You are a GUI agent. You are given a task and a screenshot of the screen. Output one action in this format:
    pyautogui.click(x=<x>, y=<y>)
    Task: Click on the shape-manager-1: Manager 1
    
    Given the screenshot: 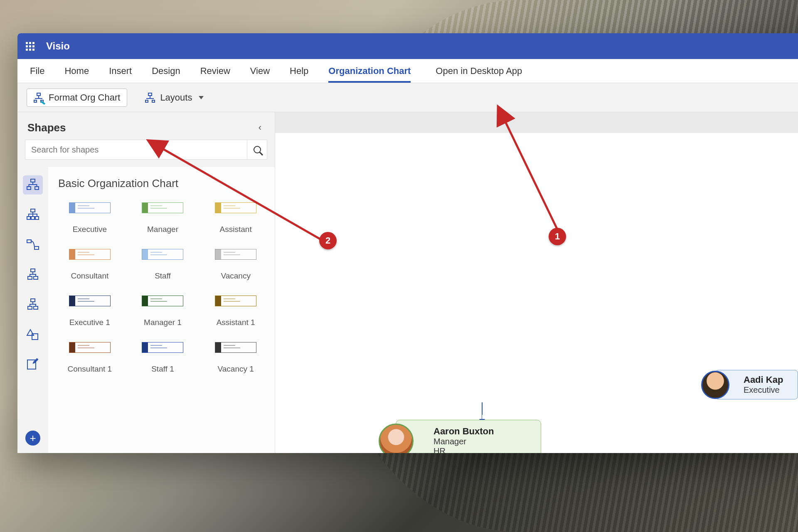 What is the action you would take?
    pyautogui.click(x=163, y=317)
    